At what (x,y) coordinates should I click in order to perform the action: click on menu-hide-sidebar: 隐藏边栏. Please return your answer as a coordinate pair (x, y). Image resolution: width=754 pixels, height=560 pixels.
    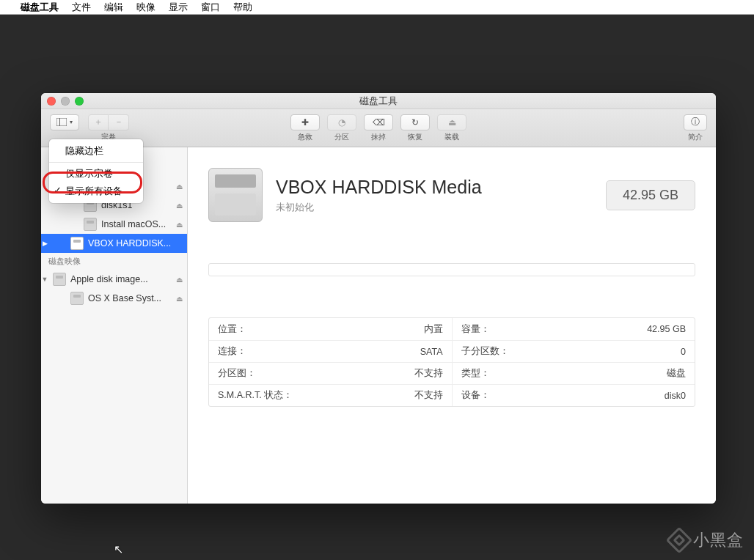
    Looking at the image, I should click on (96, 151).